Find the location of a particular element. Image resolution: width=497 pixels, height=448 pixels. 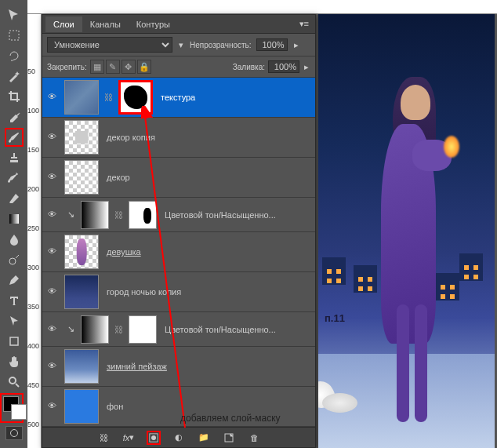

opacity-input is located at coordinates (272, 45).